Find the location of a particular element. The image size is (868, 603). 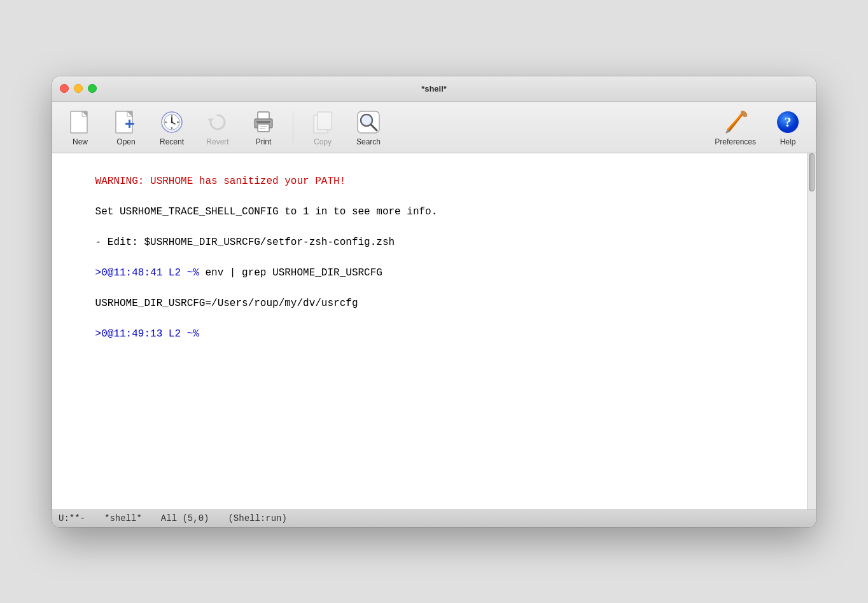

terminal-line-2: Set USRHOME_TRACE_SHELL_CONFIG to 1 in t… is located at coordinates (267, 212).